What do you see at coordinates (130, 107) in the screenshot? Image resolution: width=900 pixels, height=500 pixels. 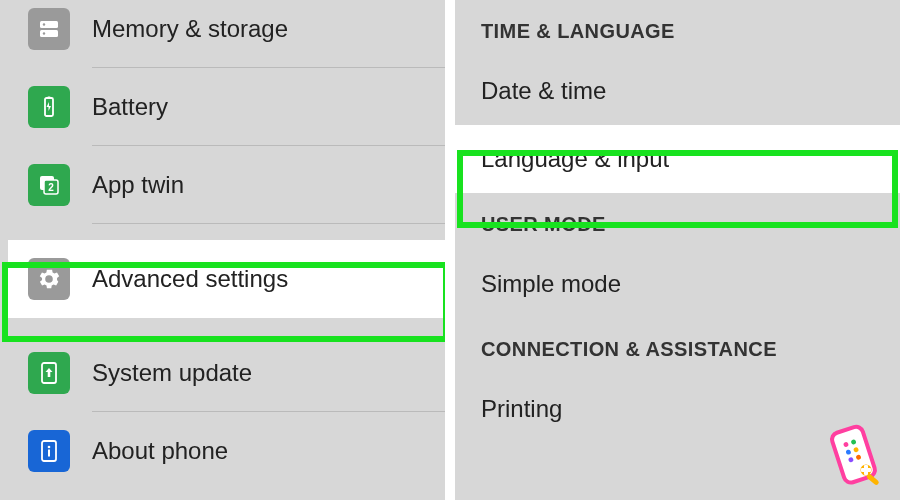 I see `settings-item-label: Battery` at bounding box center [130, 107].